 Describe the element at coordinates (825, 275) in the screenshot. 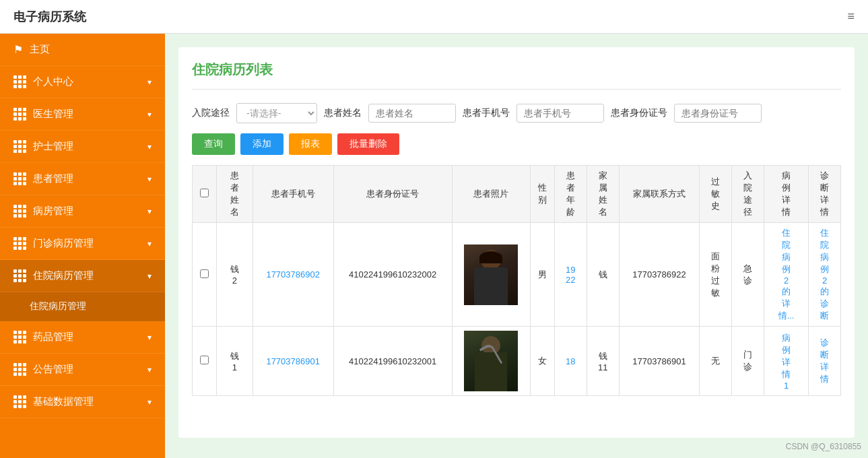

I see `row1-diagnosis: 住院病例2的诊断` at that location.